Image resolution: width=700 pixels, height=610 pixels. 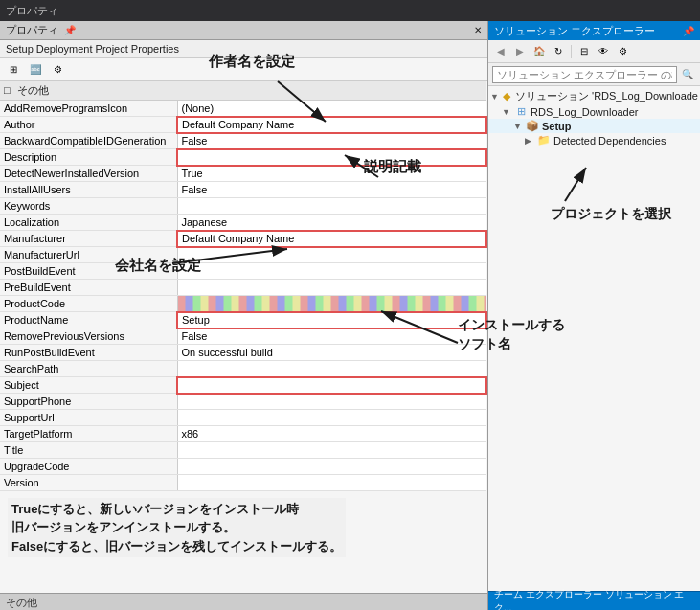 I want to click on properties-title-bar: プロパティ 📌 ✕, so click(x=243, y=31).